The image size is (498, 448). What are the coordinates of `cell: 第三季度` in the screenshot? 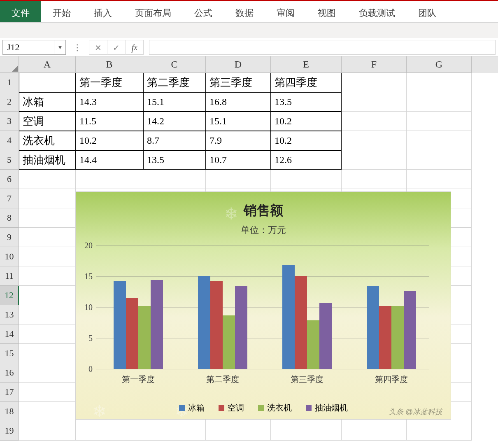 It's located at (238, 82).